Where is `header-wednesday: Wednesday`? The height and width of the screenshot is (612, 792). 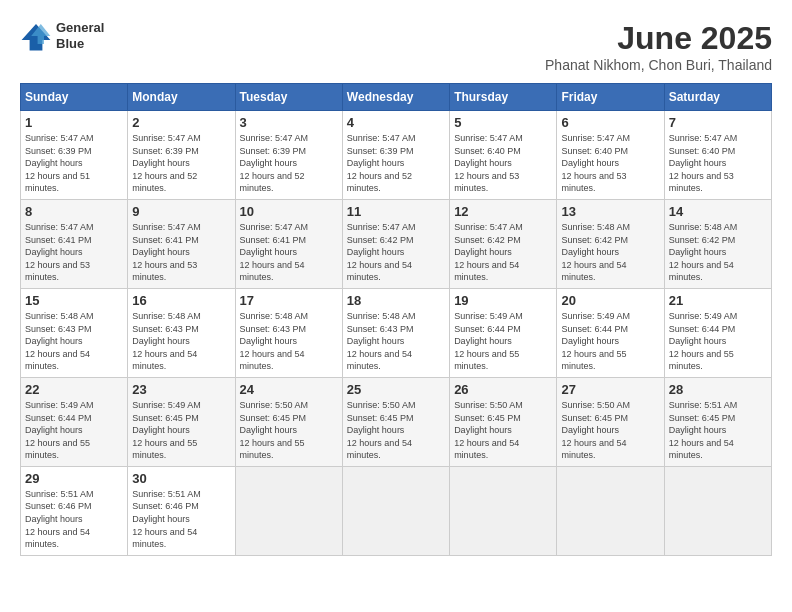
header-wednesday: Wednesday is located at coordinates (396, 98).